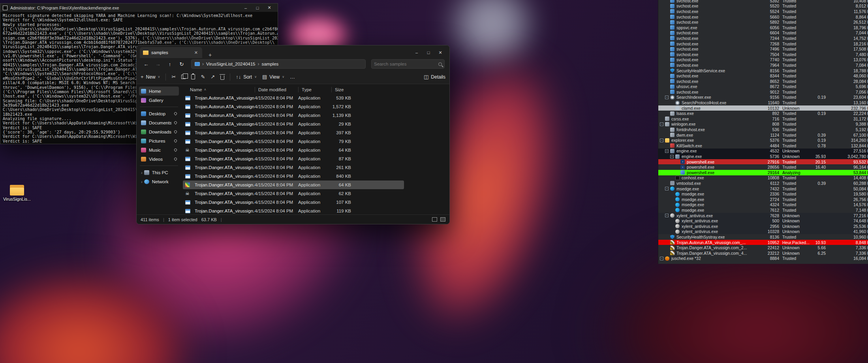 The width and height of the screenshot is (868, 363). I want to click on new-button: + New ∨, so click(150, 77).